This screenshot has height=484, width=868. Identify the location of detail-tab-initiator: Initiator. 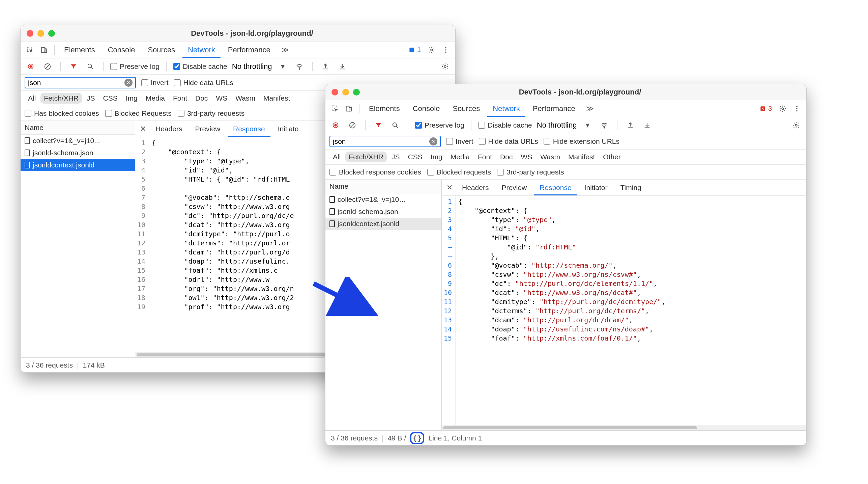
(596, 188).